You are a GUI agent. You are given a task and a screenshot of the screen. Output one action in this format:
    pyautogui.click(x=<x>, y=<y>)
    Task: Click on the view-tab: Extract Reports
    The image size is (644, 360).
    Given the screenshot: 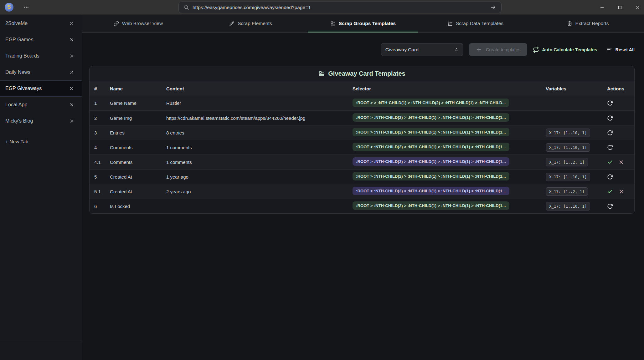 What is the action you would take?
    pyautogui.click(x=588, y=23)
    